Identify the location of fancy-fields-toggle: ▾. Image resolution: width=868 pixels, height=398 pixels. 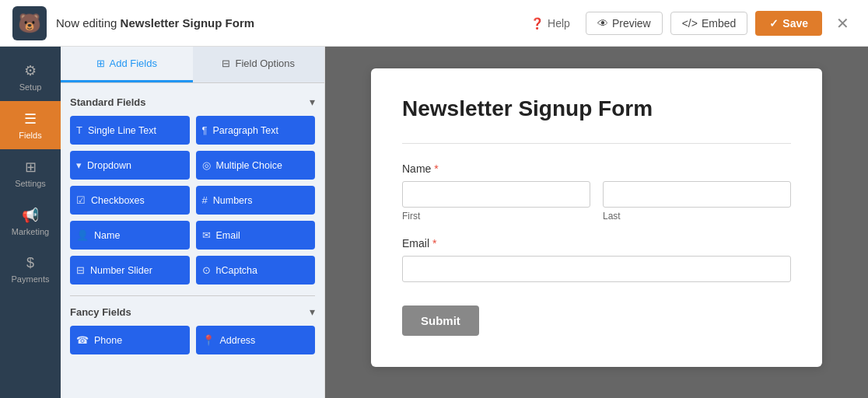
(313, 312).